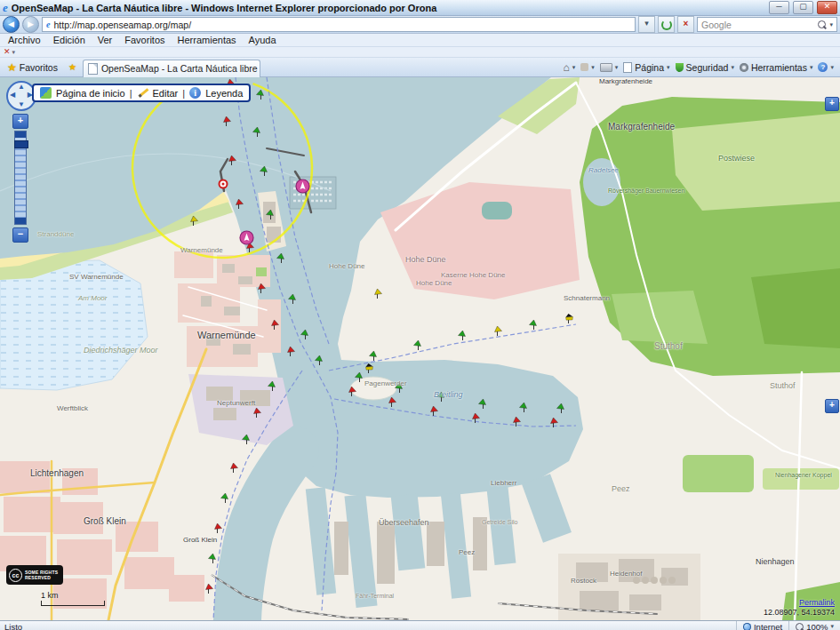 The width and height of the screenshot is (840, 630). Describe the element at coordinates (73, 68) in the screenshot. I see `add-favorite-star-icon: ★` at that location.